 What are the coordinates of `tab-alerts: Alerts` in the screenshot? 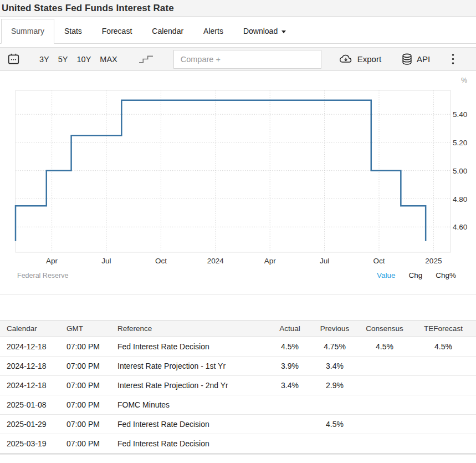 It's located at (213, 31).